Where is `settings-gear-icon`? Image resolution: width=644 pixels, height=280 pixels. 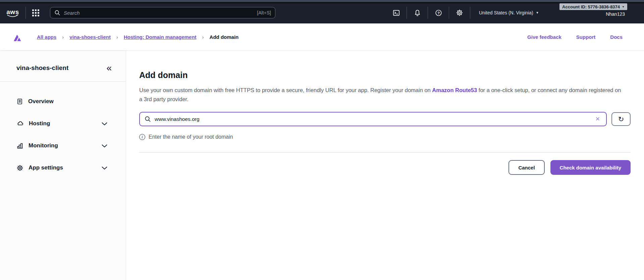 settings-gear-icon is located at coordinates (460, 13).